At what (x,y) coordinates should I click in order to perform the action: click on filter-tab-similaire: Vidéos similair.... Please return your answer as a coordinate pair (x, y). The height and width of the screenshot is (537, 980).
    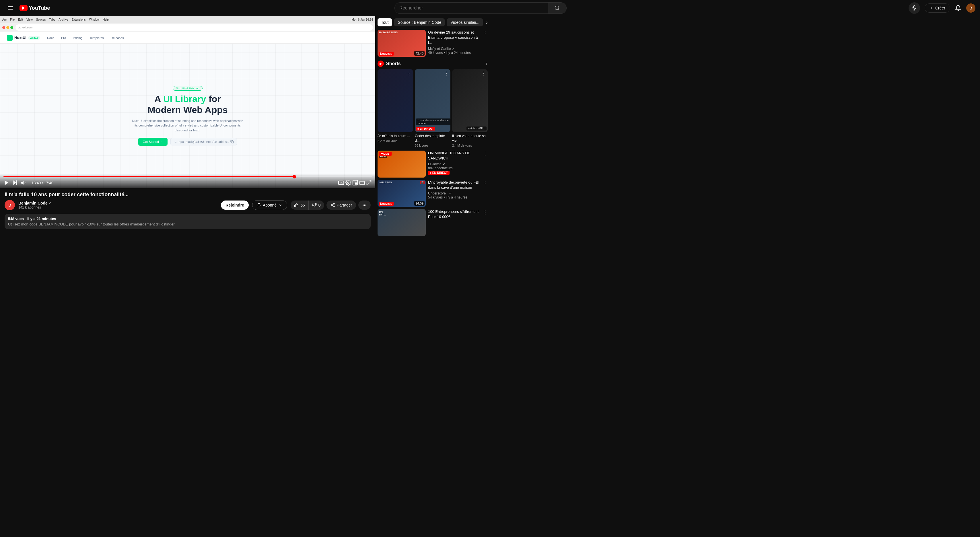
    Looking at the image, I should click on (465, 22).